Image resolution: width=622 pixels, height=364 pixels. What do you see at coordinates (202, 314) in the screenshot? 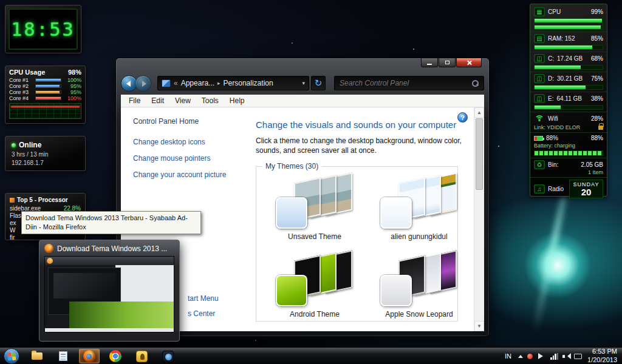
I see `sidebar-ease-of-access-partial: s Center` at bounding box center [202, 314].